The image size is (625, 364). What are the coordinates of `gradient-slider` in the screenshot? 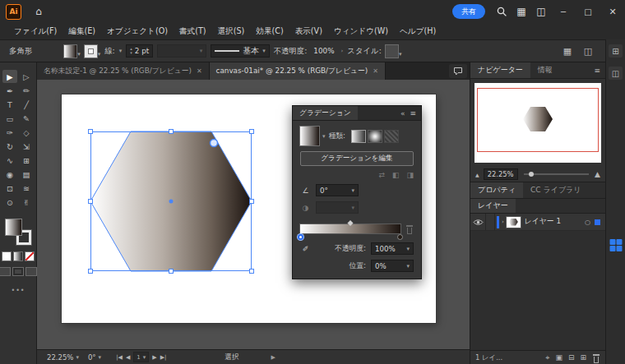 It's located at (350, 228).